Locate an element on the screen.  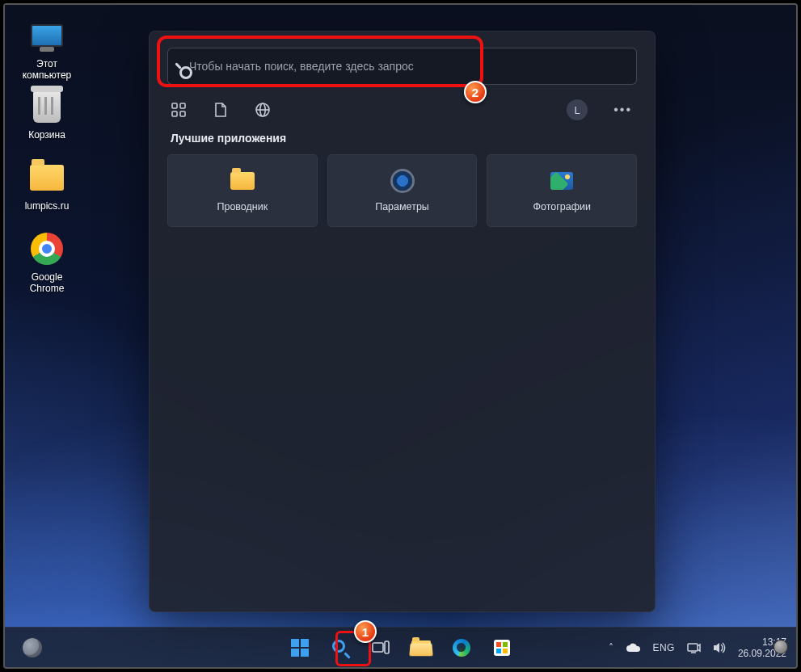
photos-icon is located at coordinates (562, 181).